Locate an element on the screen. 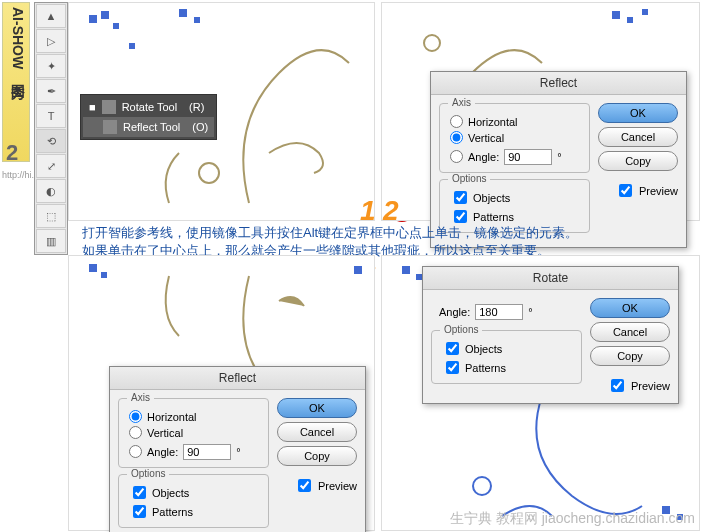 The height and width of the screenshot is (532, 701). axis-legend: Axis is located at coordinates (462, 102).